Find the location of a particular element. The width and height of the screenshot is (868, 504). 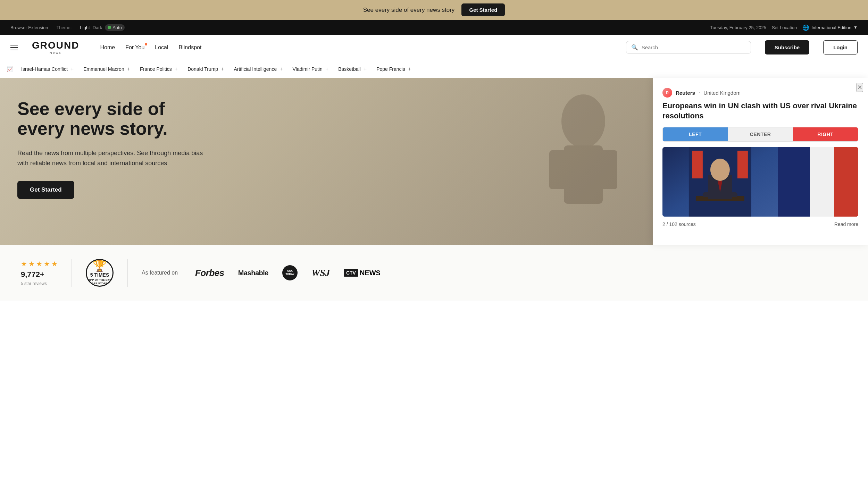

card-source: R Reuters · United Kingdom is located at coordinates (760, 93).